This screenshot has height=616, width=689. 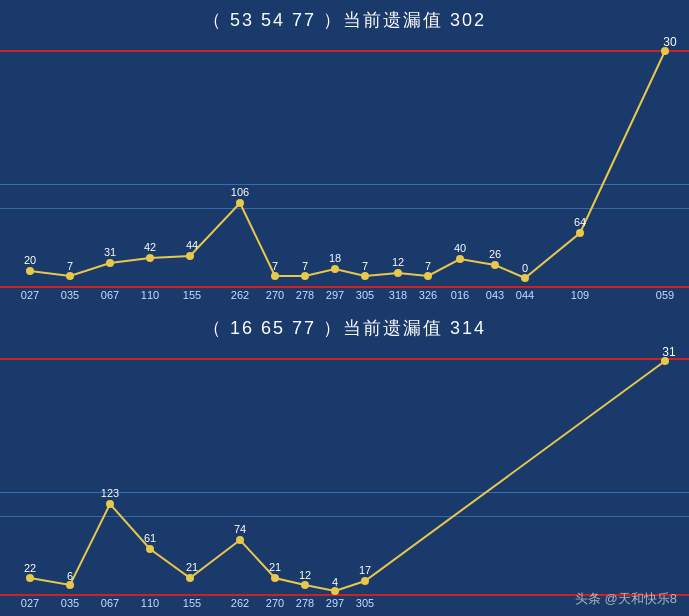 What do you see at coordinates (335, 582) in the screenshot?
I see `chart2-label-8: 4` at bounding box center [335, 582].